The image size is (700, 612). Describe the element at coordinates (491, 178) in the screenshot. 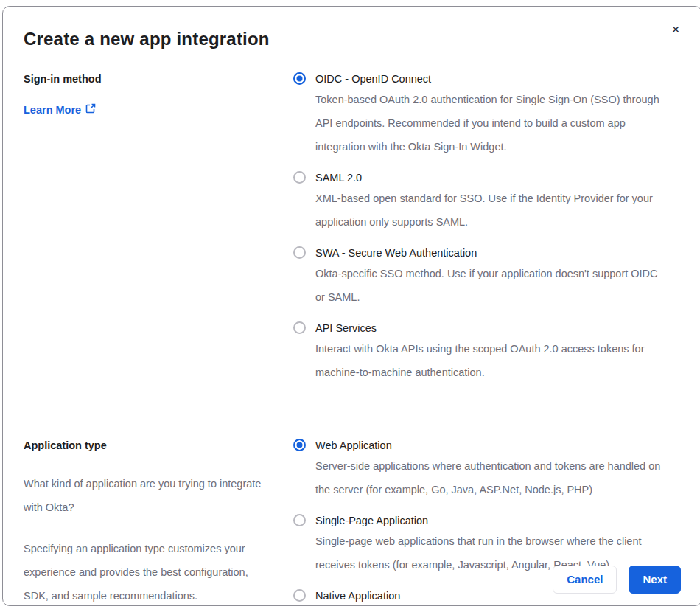

I see `radio-option-label: SAML 2.0` at that location.